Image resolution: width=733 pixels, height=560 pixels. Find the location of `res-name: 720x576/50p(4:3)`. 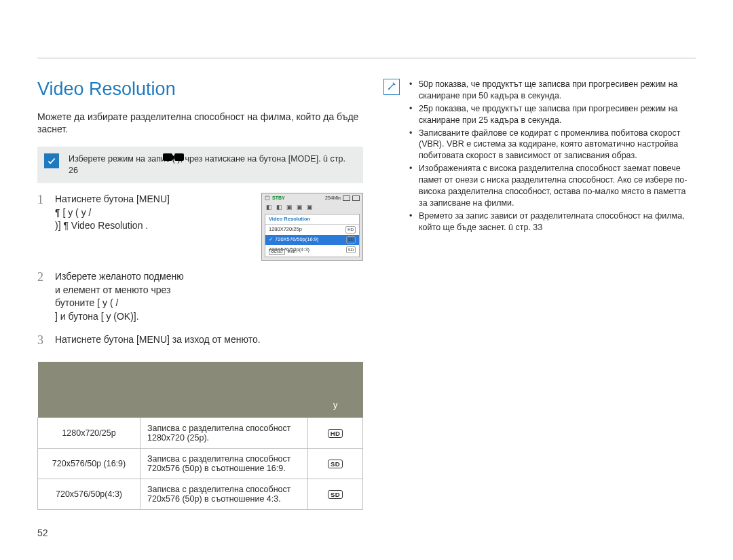

res-name: 720x576/50p(4:3) is located at coordinates (90, 494).